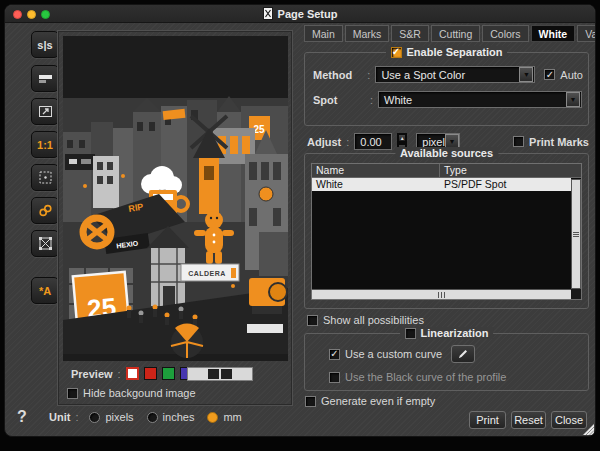 The image size is (600, 451). What do you see at coordinates (140, 393) in the screenshot?
I see `hide-background-label: Hide backgound image` at bounding box center [140, 393].